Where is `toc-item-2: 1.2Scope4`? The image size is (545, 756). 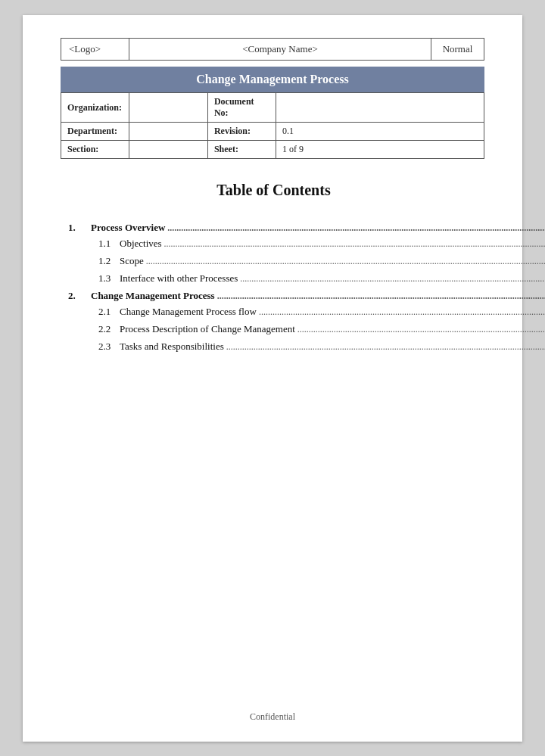 toc-item-2: 1.2Scope4 is located at coordinates (272, 262).